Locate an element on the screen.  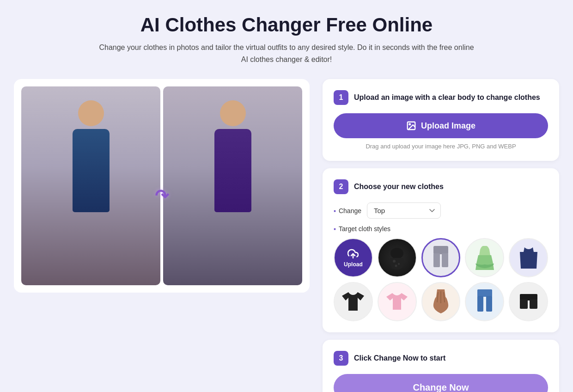
page-header: AI Clothes Changer Free Online Change yo… is located at coordinates (286, 40).